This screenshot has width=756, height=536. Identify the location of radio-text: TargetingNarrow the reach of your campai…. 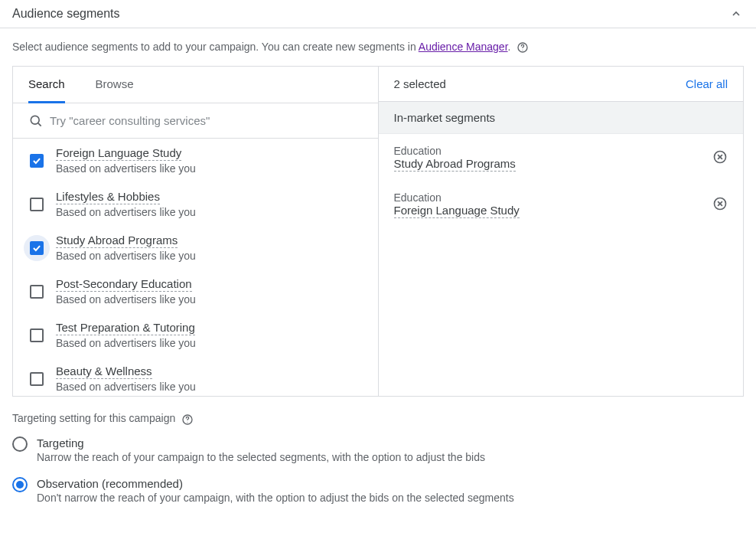
(390, 450).